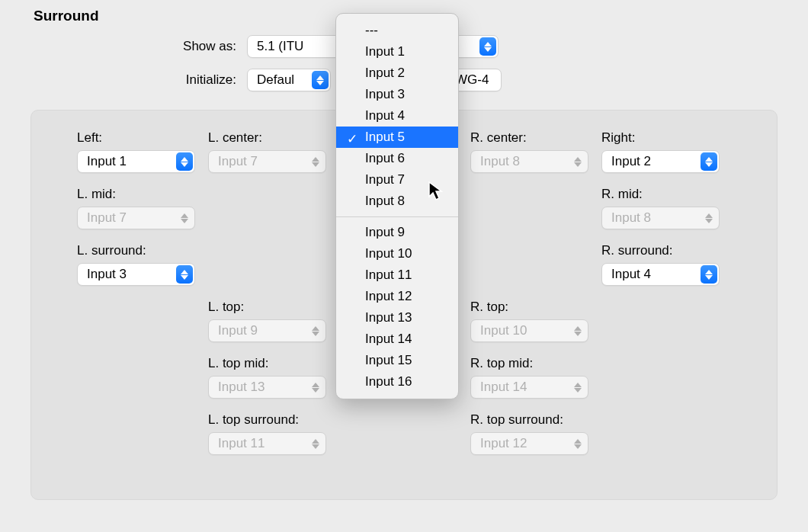 This screenshot has width=808, height=532. What do you see at coordinates (469, 63) in the screenshot?
I see `header-controls: Show as: 5.1 (ITU Initialize: Defaul W` at bounding box center [469, 63].